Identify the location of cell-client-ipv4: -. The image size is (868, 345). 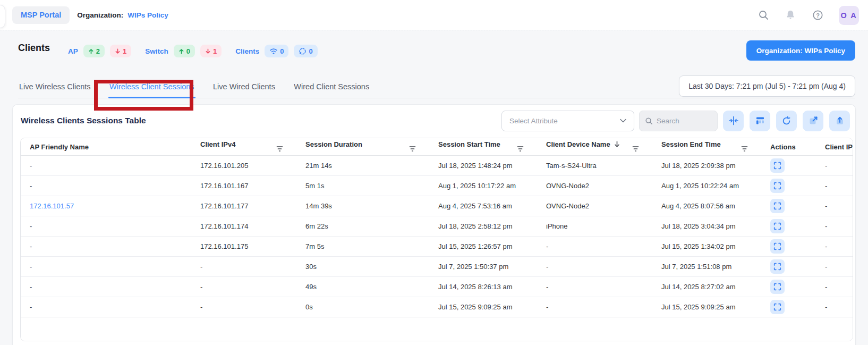
(244, 267).